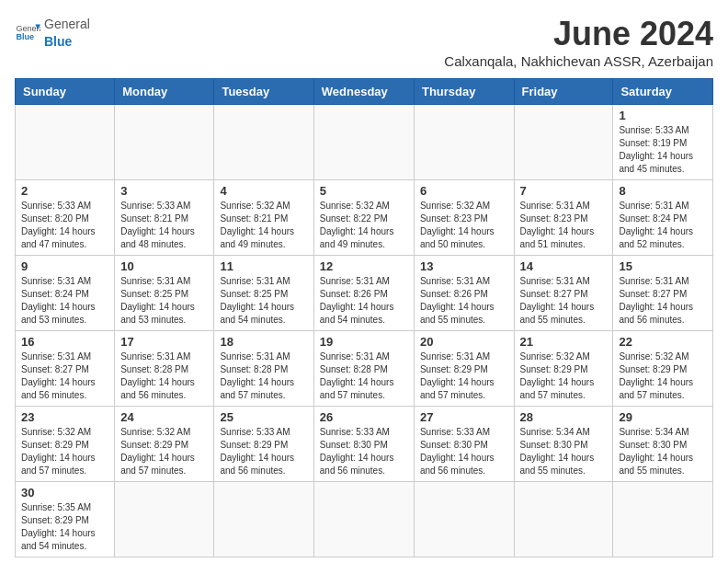 The width and height of the screenshot is (728, 563). Describe the element at coordinates (364, 293) in the screenshot. I see `calendar-day-cell: 12Sunrise: 5:31 AM Sunset: 8:26 PM Dayli…` at that location.